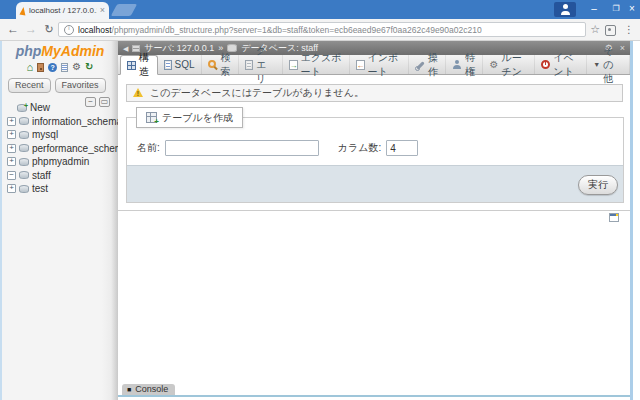 The width and height of the screenshot is (640, 400). Describe the element at coordinates (613, 65) in the screenshot. I see `tab-label: その他` at that location.